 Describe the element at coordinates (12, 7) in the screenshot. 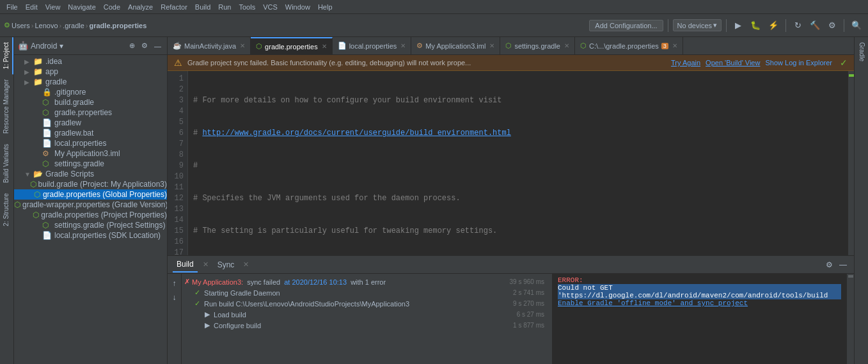

I see `menu-file: File` at that location.